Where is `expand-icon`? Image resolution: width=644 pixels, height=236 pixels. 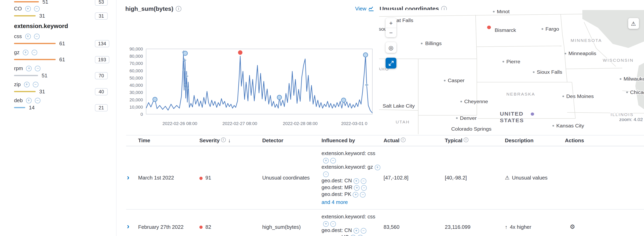
expand-icon is located at coordinates (391, 63).